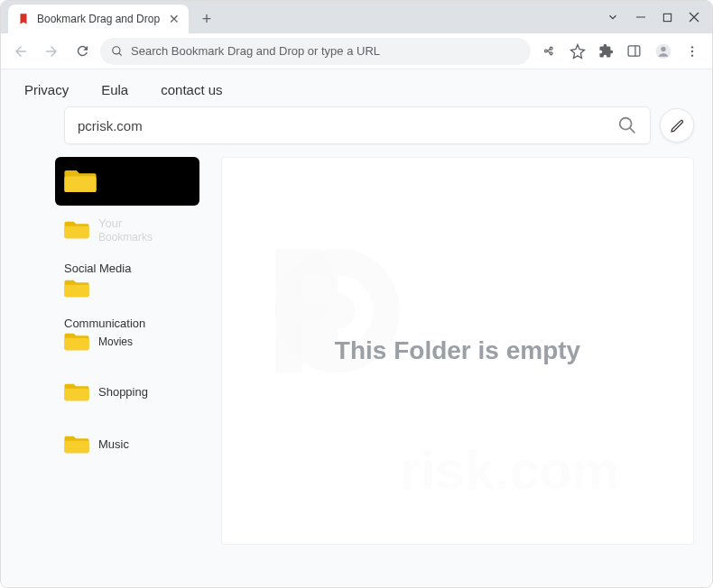 This screenshot has height=588, width=713. What do you see at coordinates (316, 51) in the screenshot?
I see `omnibox: Search Bookmark Drag and Drop or type a …` at bounding box center [316, 51].